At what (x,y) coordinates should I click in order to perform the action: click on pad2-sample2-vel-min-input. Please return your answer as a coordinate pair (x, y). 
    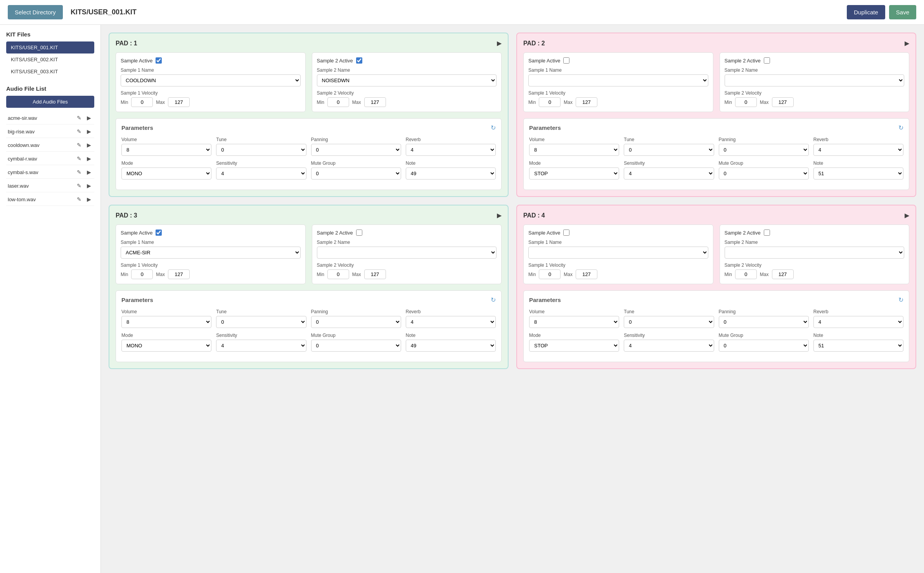
    Looking at the image, I should click on (746, 102).